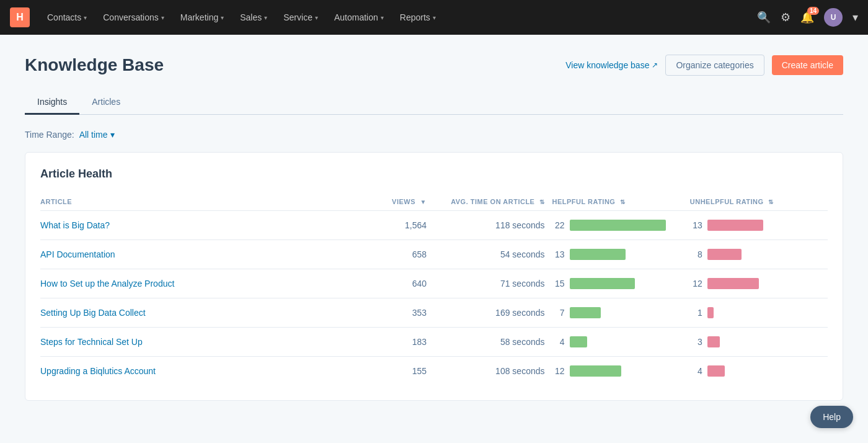 This screenshot has width=868, height=443. Describe the element at coordinates (434, 342) in the screenshot. I see `table-row: Steps for Technical Set Up 183 58 second…` at that location.